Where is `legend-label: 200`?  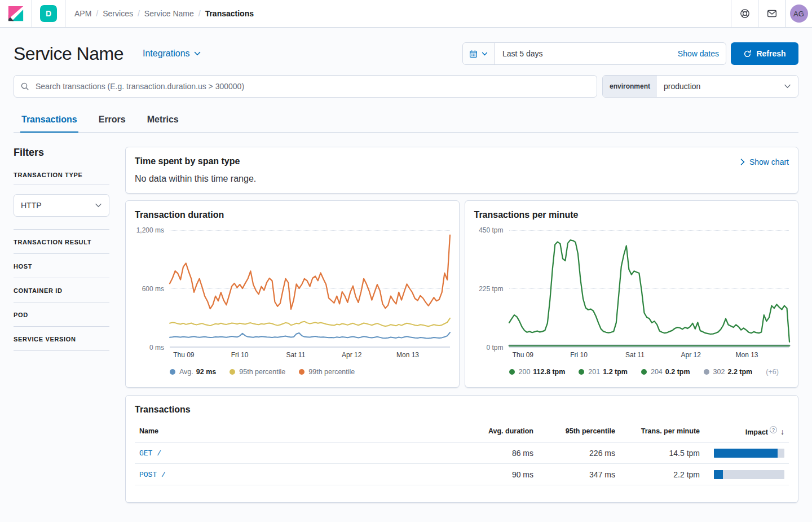 legend-label: 200 is located at coordinates (524, 372).